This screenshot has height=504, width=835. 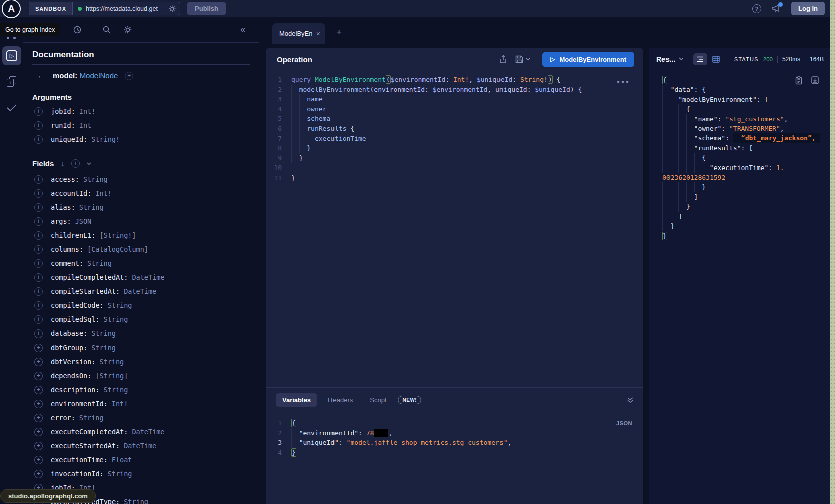 What do you see at coordinates (73, 362) in the screenshot?
I see `field-name: dbtVersion:` at bounding box center [73, 362].